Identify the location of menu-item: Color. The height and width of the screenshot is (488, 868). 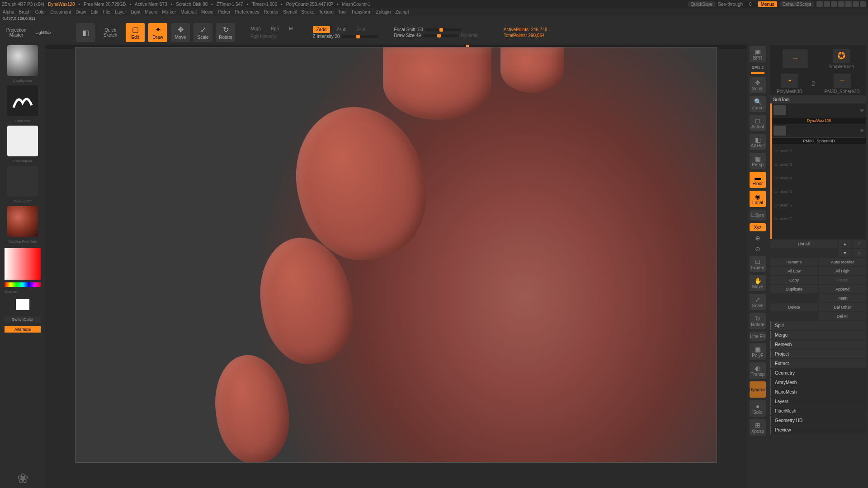
(41, 12).